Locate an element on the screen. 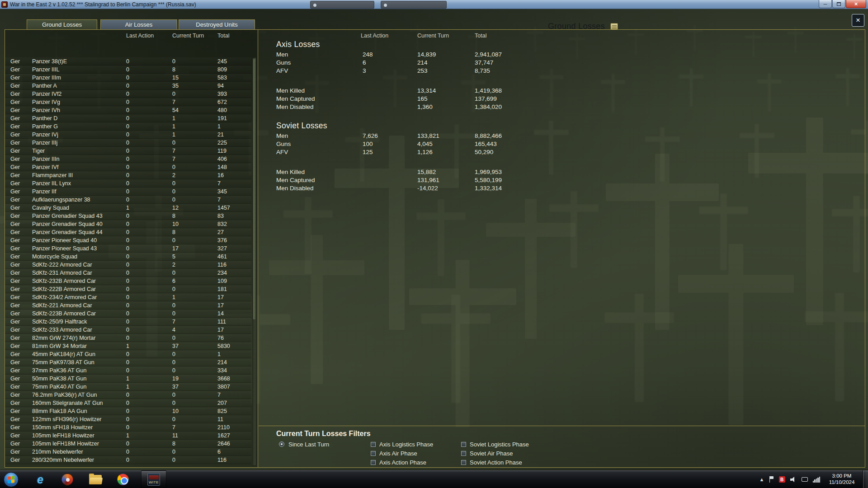 The width and height of the screenshot is (868, 488). display-settings-button is located at coordinates (805, 479).